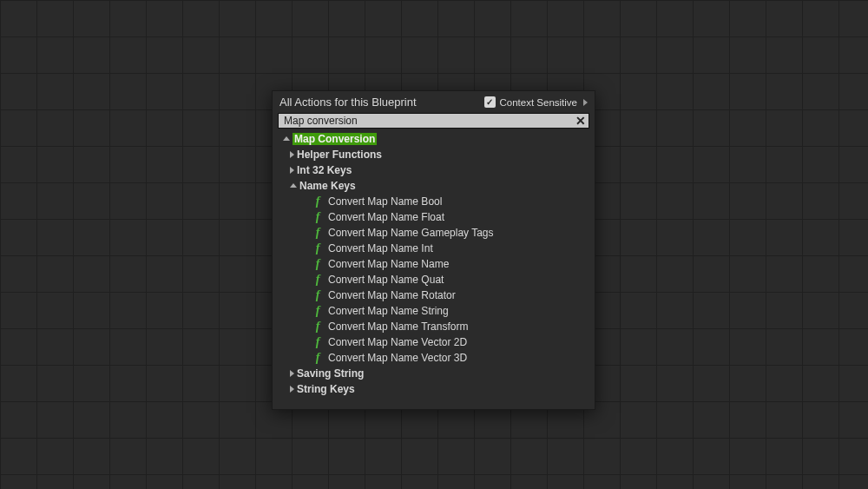  I want to click on tree-category-helper-functions: Helper Functions, so click(434, 155).